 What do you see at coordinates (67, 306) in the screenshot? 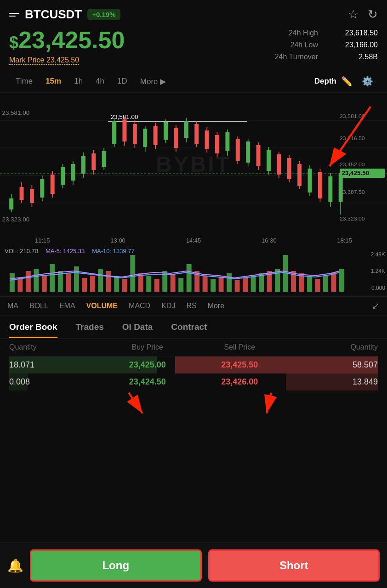
I see `ind-tab-ema: EMA` at bounding box center [67, 306].